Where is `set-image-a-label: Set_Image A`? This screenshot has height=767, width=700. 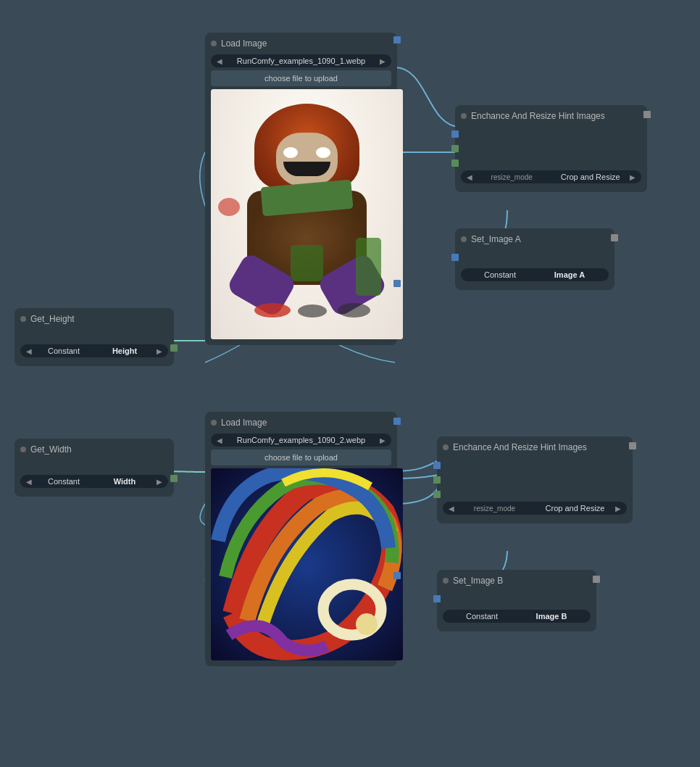
set-image-a-label: Set_Image A is located at coordinates (496, 239).